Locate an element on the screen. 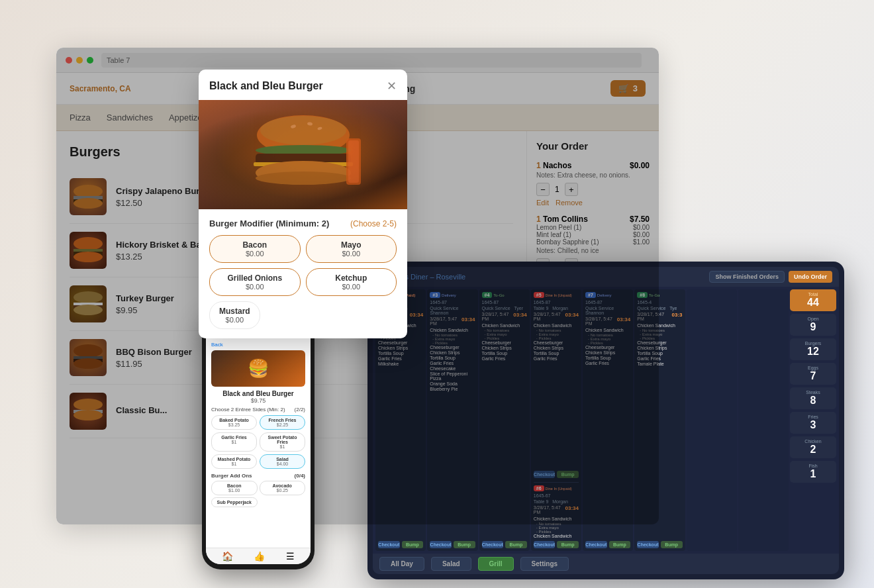  total-card-chicken: Chicken 2 is located at coordinates (813, 448).